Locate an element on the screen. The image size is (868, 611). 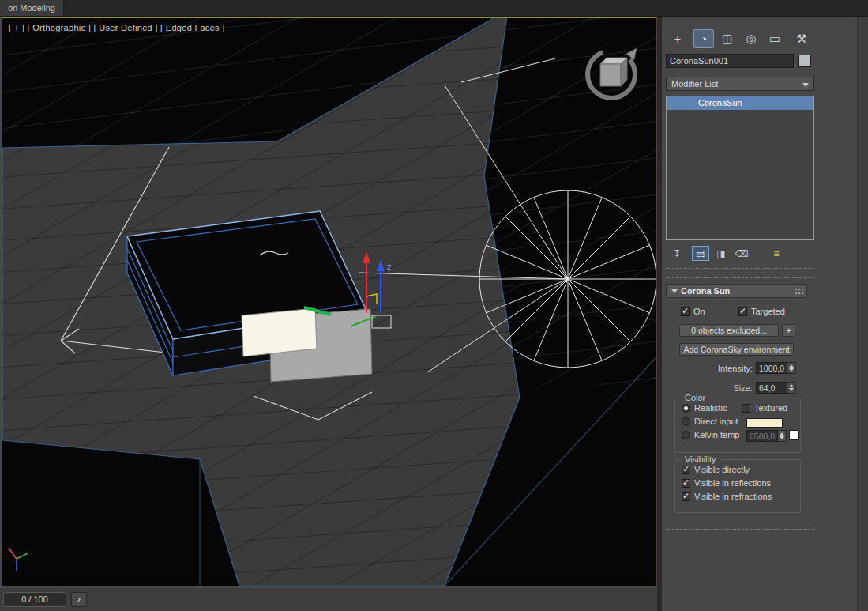
rollout-grip-icon is located at coordinates (799, 291).